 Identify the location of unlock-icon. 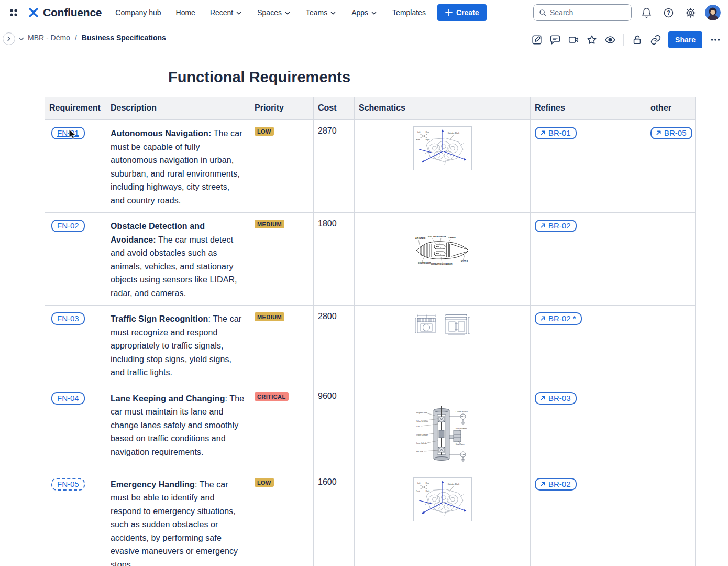
(637, 40).